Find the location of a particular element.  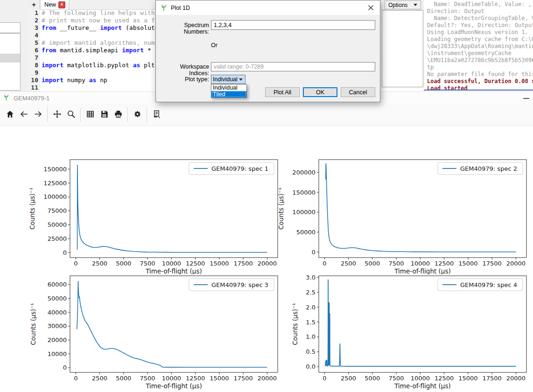

log-line: Using LoadMuonNexus version 1. is located at coordinates (480, 33).